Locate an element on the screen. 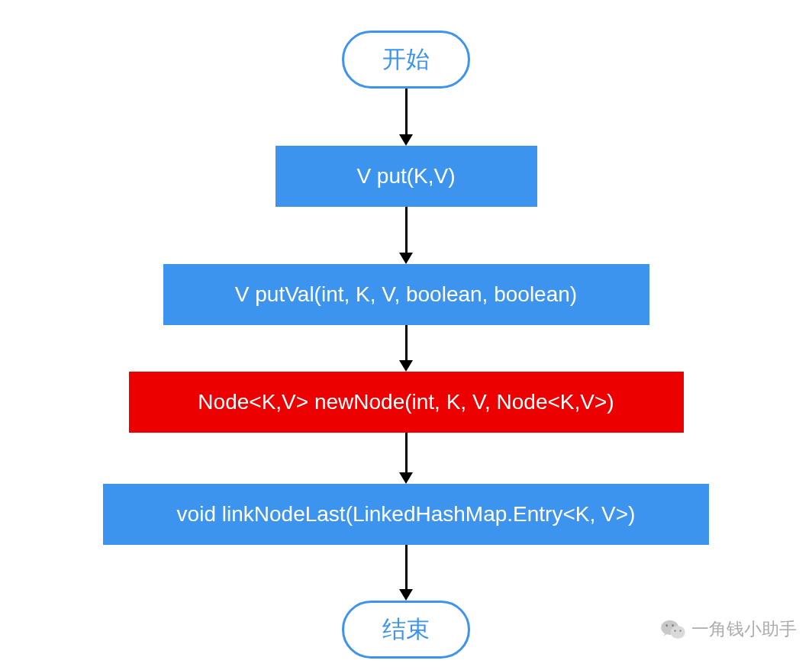  start-label: 开始 is located at coordinates (406, 60).